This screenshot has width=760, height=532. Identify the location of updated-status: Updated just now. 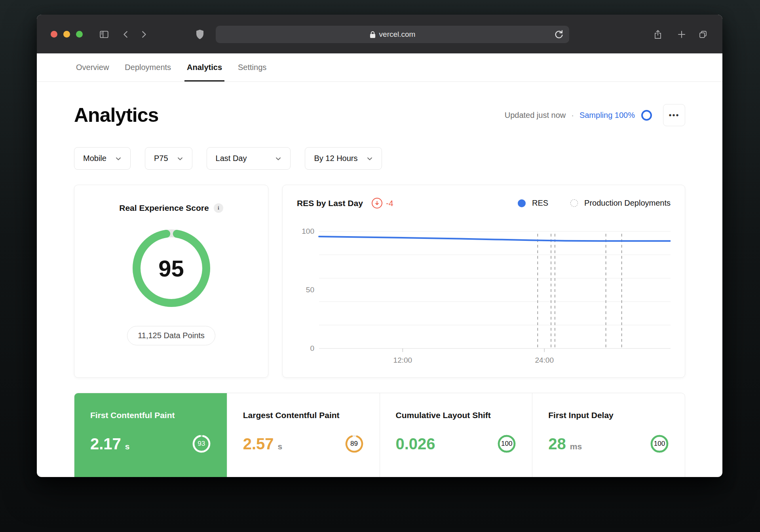
(535, 115).